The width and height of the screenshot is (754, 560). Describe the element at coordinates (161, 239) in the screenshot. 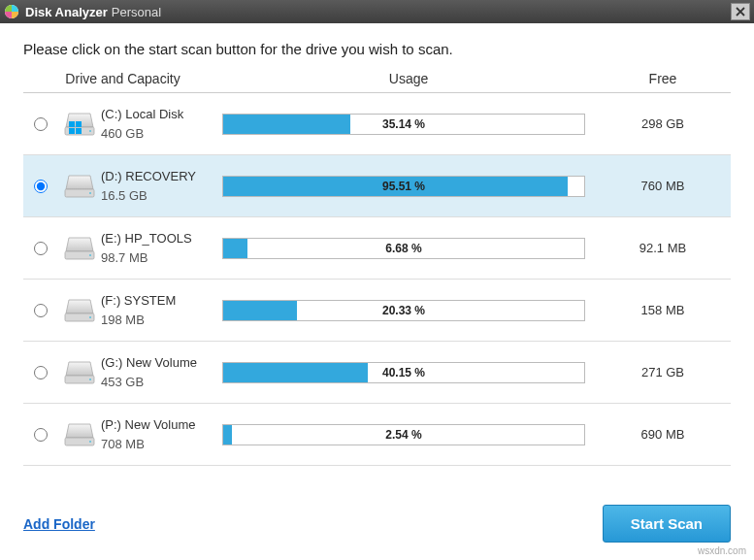

I see `drive-name: (E:) HP_TOOLS` at that location.